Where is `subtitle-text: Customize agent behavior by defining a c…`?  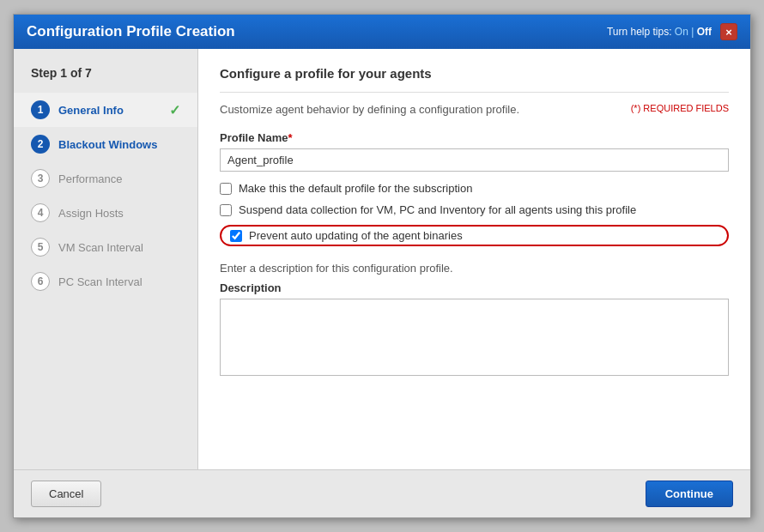 subtitle-text: Customize agent behavior by defining a c… is located at coordinates (369, 110).